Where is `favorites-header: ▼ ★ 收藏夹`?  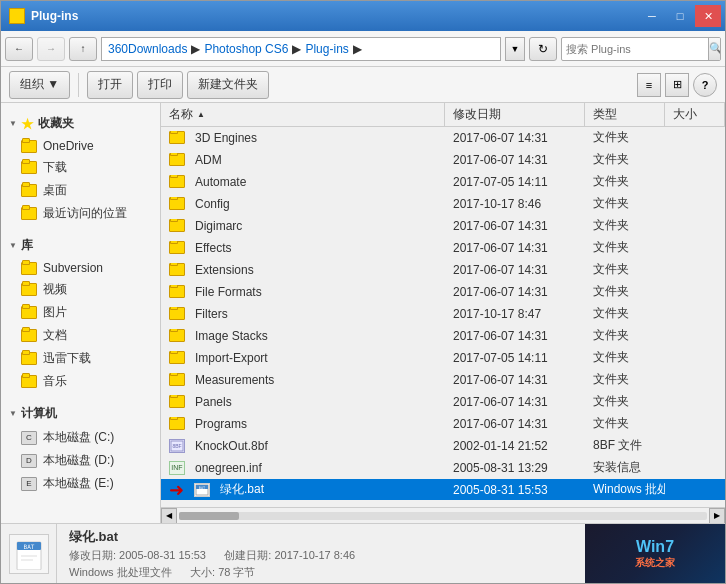
favorites-header: ▼ ★ 收藏夹 is located at coordinates (80, 124).